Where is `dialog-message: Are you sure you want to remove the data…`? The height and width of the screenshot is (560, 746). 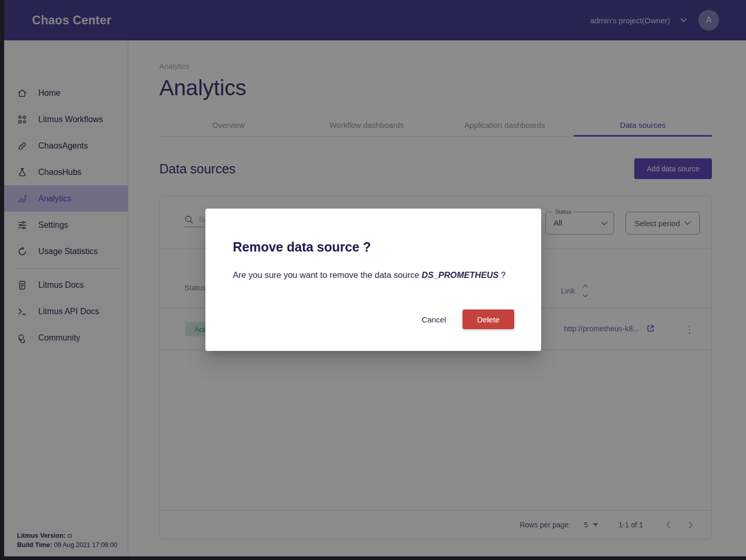
dialog-message: Are you sure you want to remove the data… is located at coordinates (374, 275).